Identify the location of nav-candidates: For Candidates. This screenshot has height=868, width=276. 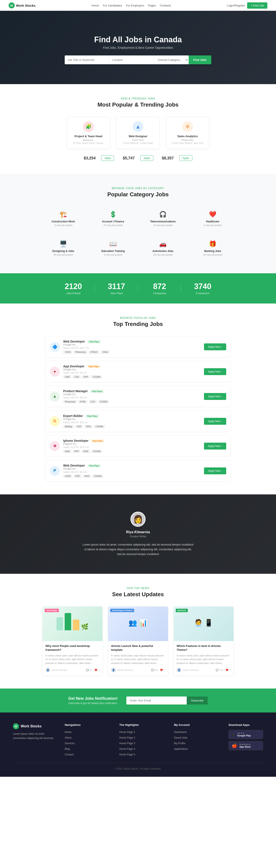
(113, 5).